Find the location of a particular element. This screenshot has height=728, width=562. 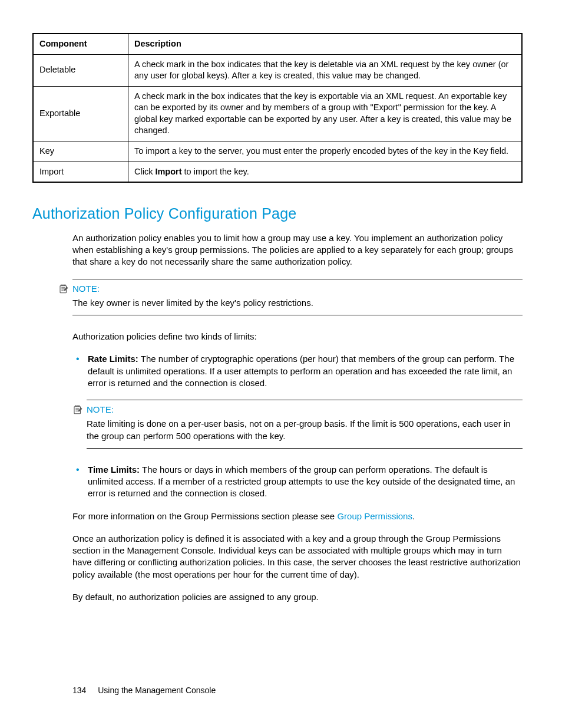

table-row: Exportable A check mark in the box indic… is located at coordinates (277, 113).